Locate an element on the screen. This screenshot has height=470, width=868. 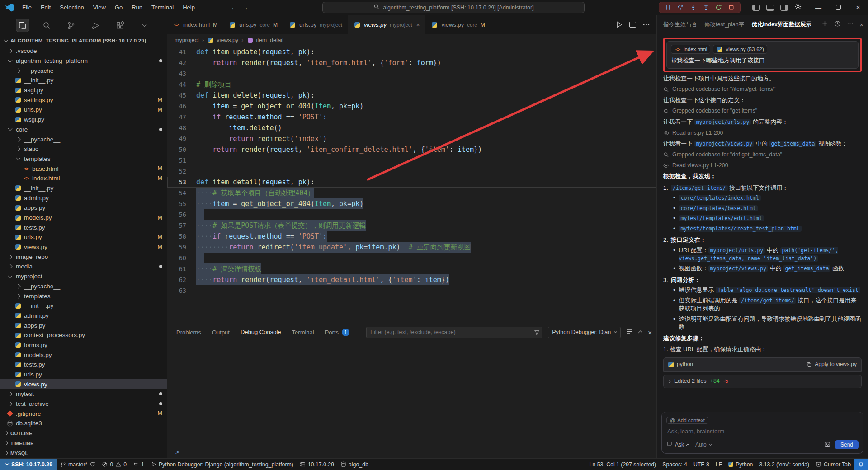
status-cursor-tab: Cursor Tab is located at coordinates (833, 465).